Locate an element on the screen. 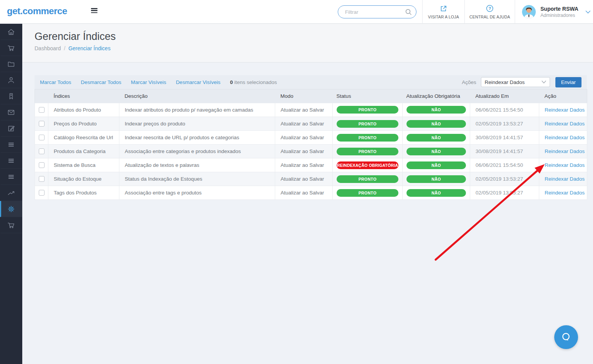 The height and width of the screenshot is (364, 593). cell-description: Atualização de textos e palavras is located at coordinates (197, 165).